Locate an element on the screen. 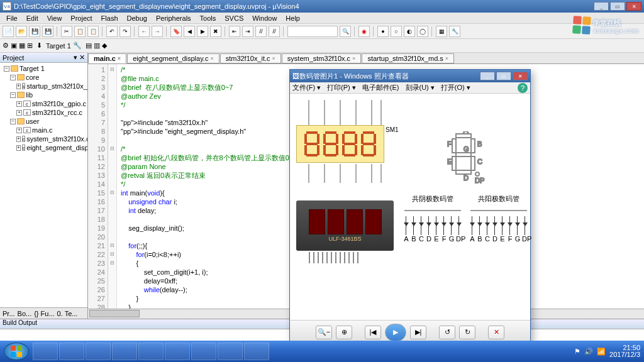  menu-tools: Tools is located at coordinates (208, 18).